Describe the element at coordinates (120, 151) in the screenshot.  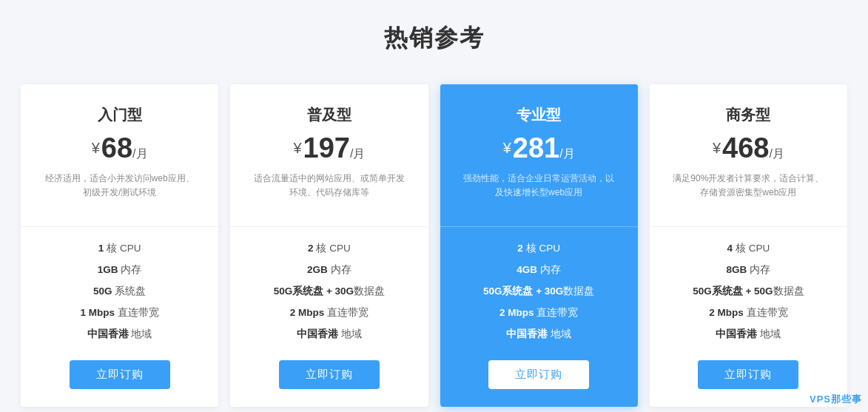
I see `card-header-starter: 入门型¥68/月经济适用，适合小并发访问web应用、初级开发/测试环境` at that location.